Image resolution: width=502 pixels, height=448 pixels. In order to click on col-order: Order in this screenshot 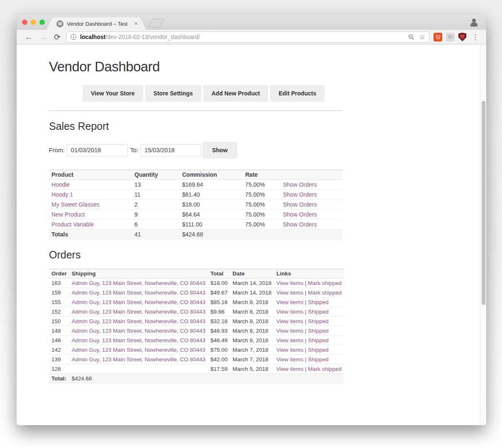, I will do `click(59, 274)`.